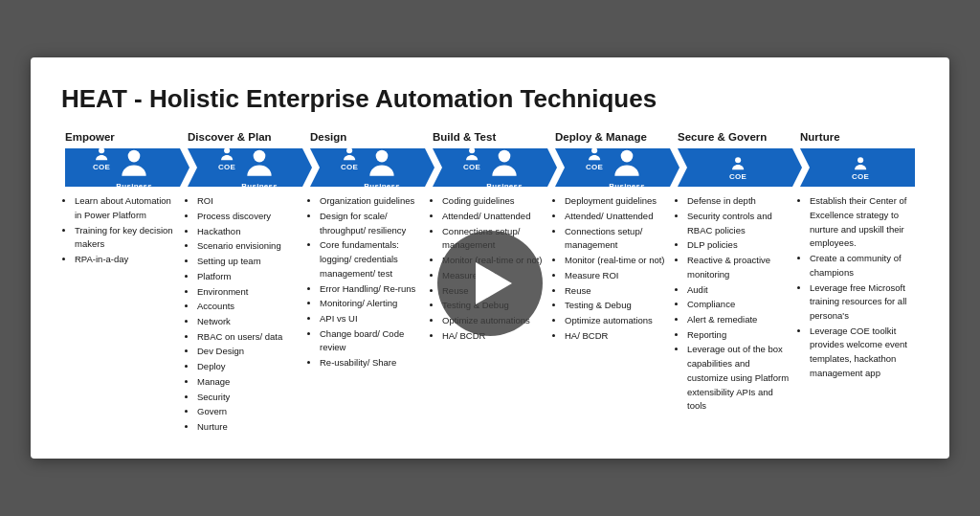  What do you see at coordinates (127, 237) in the screenshot?
I see `list-item: Training for key decision makers` at bounding box center [127, 237].